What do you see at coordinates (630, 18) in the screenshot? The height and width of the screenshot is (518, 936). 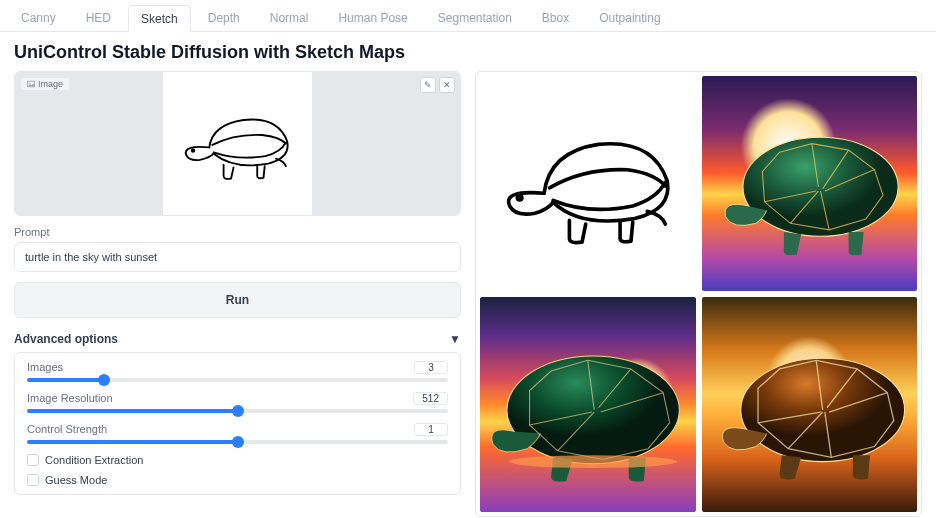 I see `tab-outpainting: Outpainting` at bounding box center [630, 18].